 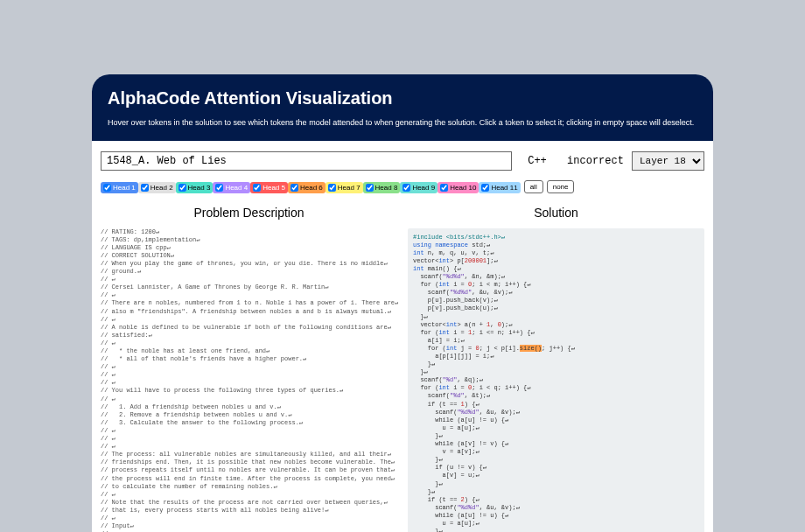 I want to click on head-label: Head 7, so click(x=349, y=187).